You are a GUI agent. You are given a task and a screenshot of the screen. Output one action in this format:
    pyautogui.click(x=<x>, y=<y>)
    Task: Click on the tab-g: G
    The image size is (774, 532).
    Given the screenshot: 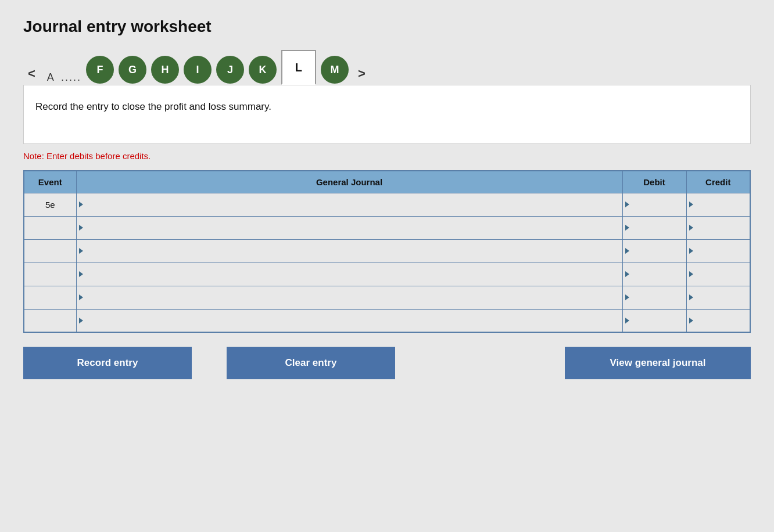 What is the action you would take?
    pyautogui.click(x=132, y=70)
    